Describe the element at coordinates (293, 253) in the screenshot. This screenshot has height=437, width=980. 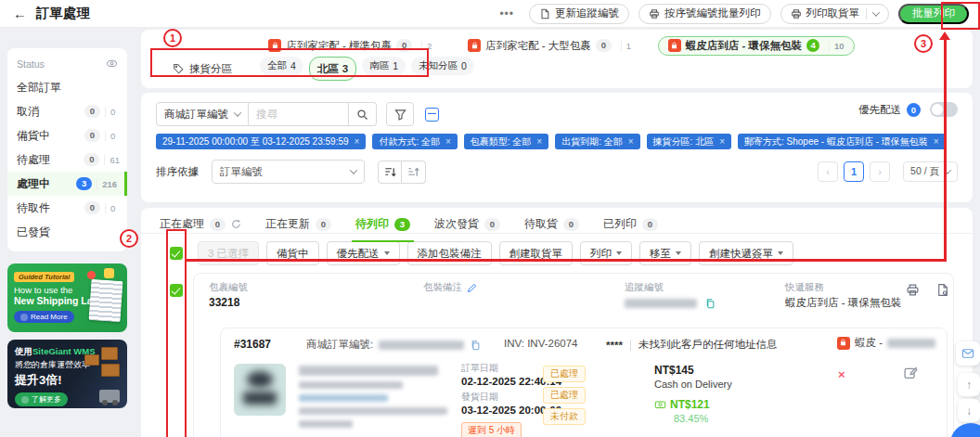
I see `set-preparing-button: 備貨中` at that location.